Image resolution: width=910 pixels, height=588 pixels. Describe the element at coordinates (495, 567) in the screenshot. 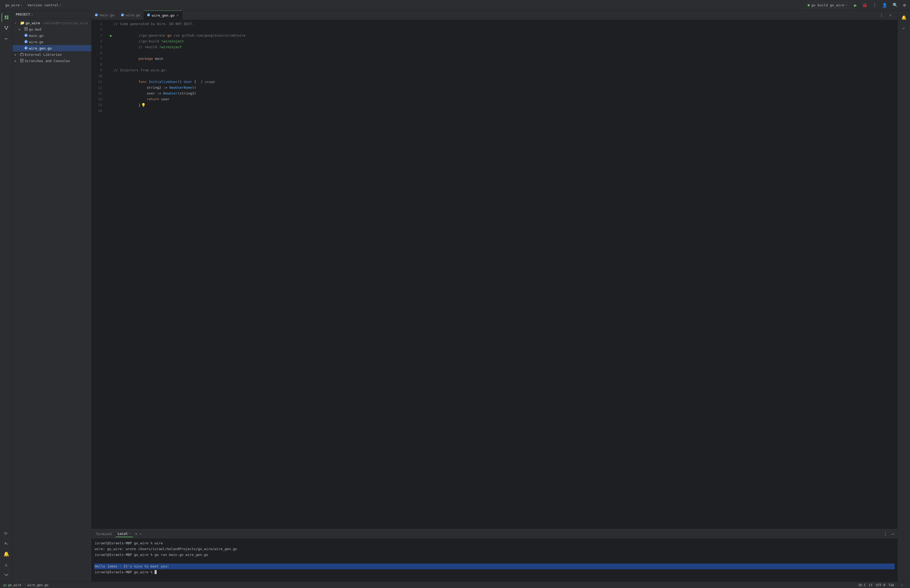

I see `term-line-highlight: Hello James - It's nice to meet you!` at that location.